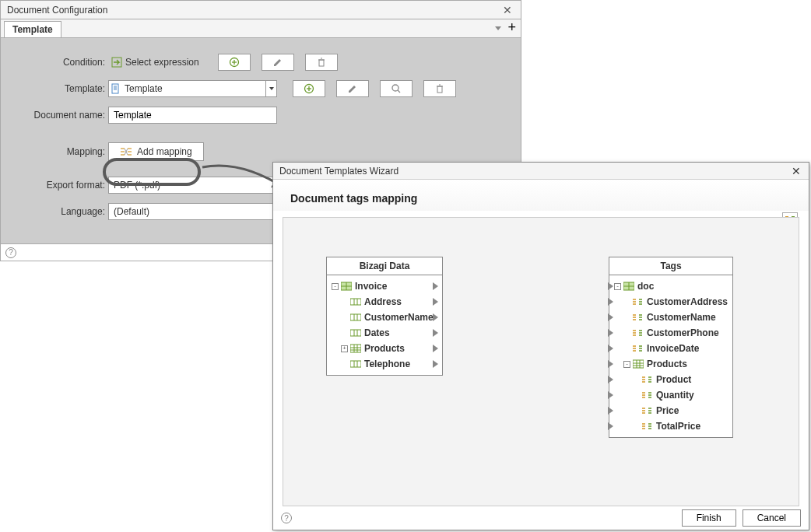 Image resolution: width=811 pixels, height=532 pixels. What do you see at coordinates (156, 62) in the screenshot?
I see `select-expression-link: Select expression` at bounding box center [156, 62].